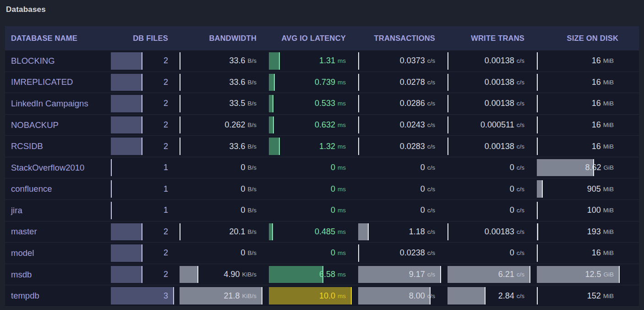 The image size is (644, 310). I want to click on bandwidth-unit: KiB/s, so click(249, 296).